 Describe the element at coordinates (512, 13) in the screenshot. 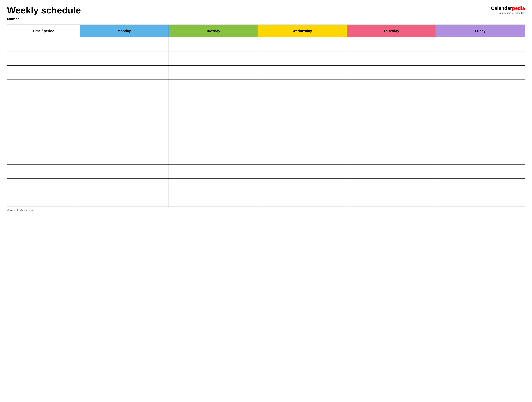

I see `brand-tagline: Your source for calendars` at that location.